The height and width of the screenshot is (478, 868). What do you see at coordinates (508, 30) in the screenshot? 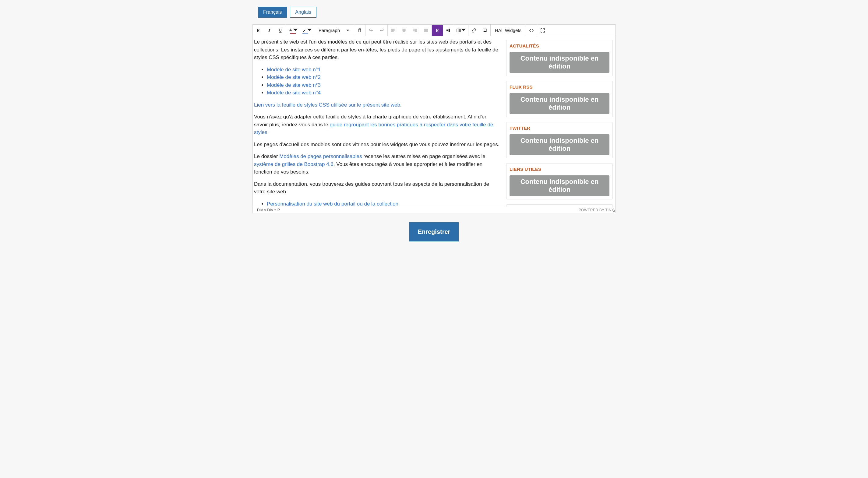
I see `hal-widgets-button: HAL Widgets` at bounding box center [508, 30].